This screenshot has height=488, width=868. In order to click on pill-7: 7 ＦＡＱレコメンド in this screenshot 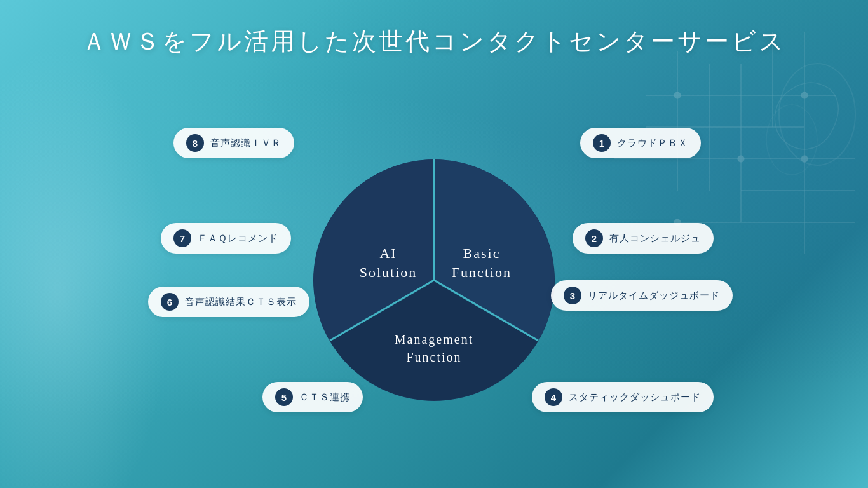, I will do `click(226, 238)`.